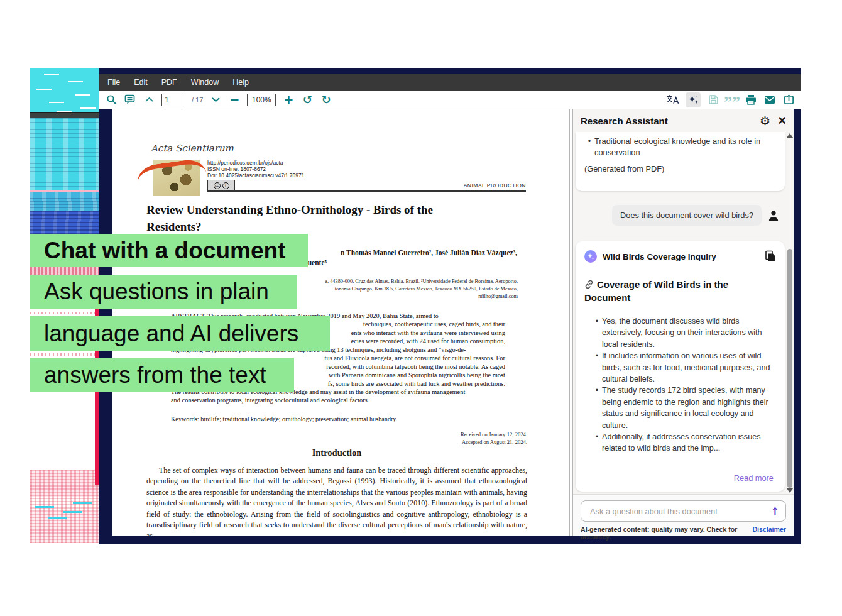 This screenshot has height=616, width=842. Describe the element at coordinates (52, 74) in the screenshot. I see `glitch-white-dashes` at that location.